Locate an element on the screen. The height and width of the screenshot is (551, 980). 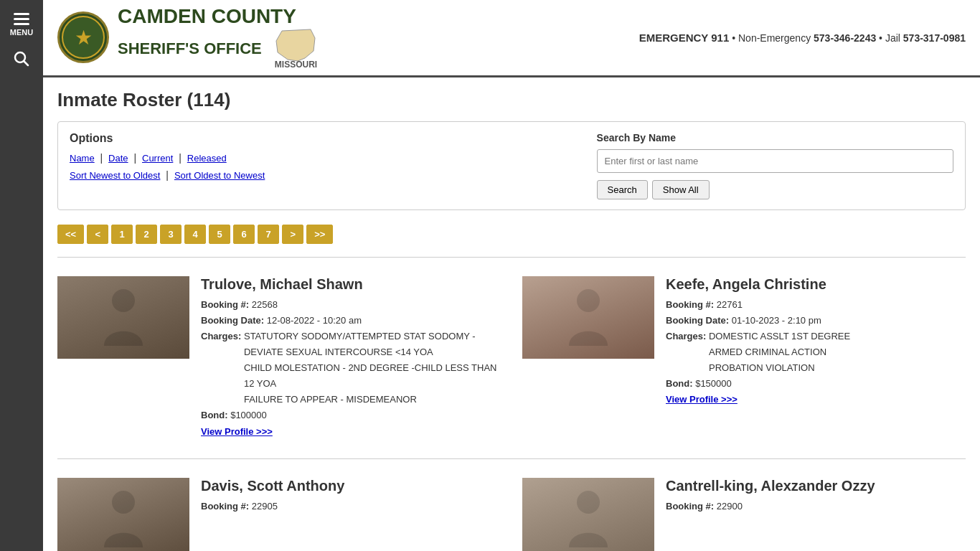
header-branding: ★ CAMDEN COUNTY SHERIFF'S OFFICE Missour… is located at coordinates (187, 37).